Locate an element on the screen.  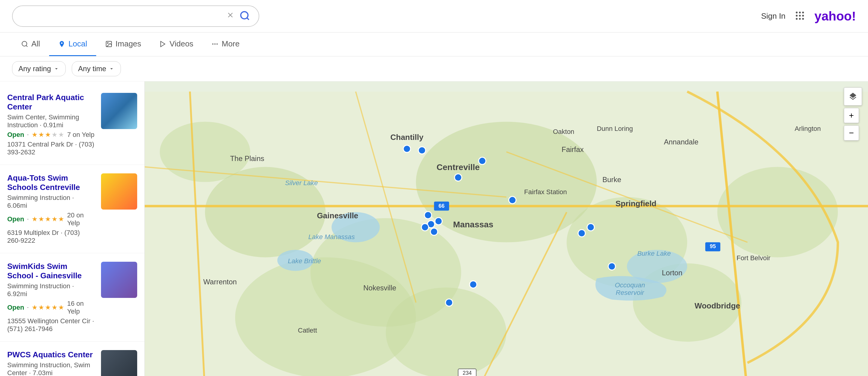
svg-text: Oakton is located at coordinates (564, 131).